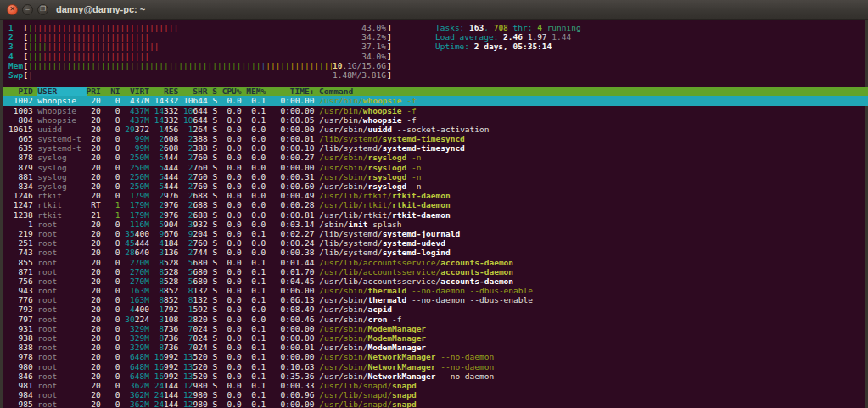 The width and height of the screenshot is (868, 408). I want to click on process-row: 838 root 20 0 329M 8736 7024 S 0.0 0.1 0…, so click(435, 348).